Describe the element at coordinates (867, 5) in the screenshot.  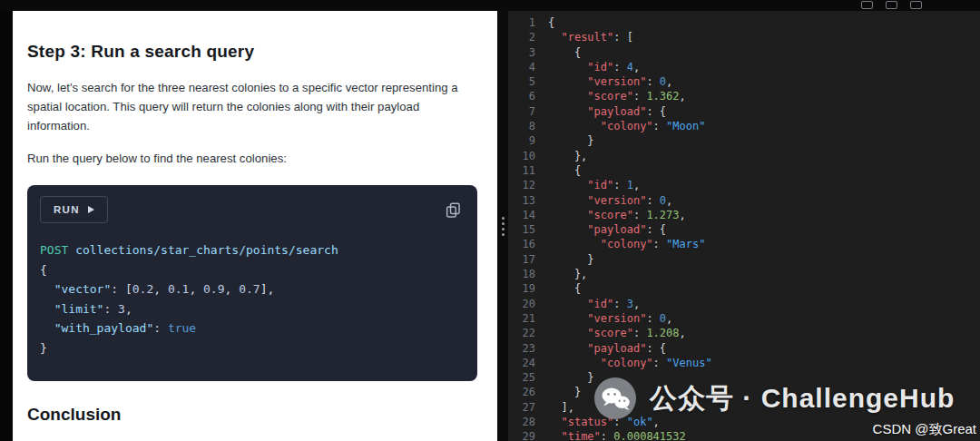
I see `grid-icon` at that location.